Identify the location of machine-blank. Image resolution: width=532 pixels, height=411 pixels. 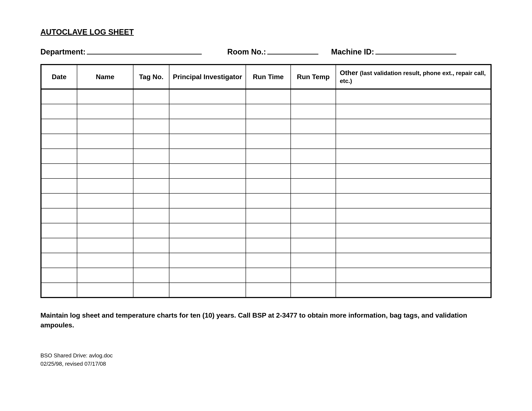
(416, 51).